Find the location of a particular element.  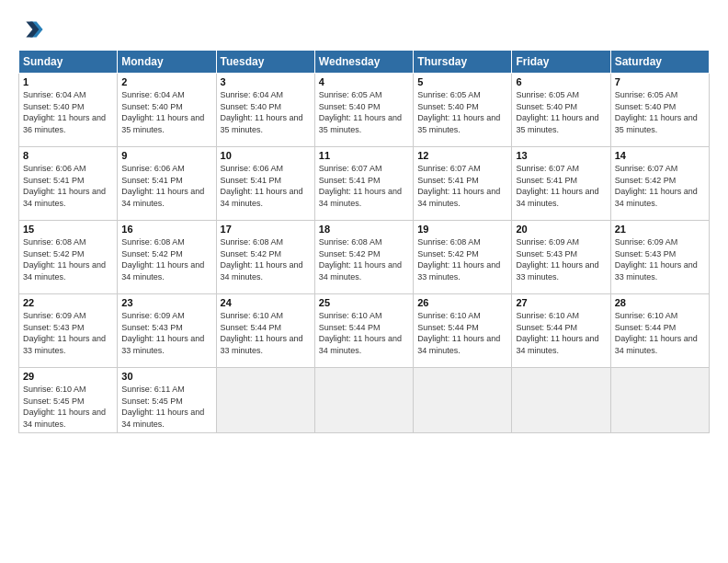

calendar-cell-11: 11 Sunrise: 6:07 AM Sunset: 5:41 PM Dayl… is located at coordinates (364, 184).